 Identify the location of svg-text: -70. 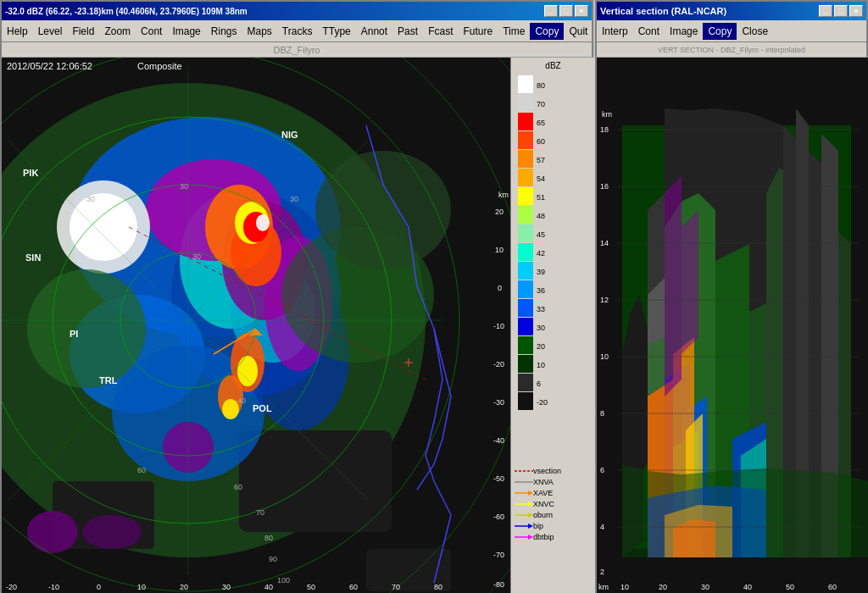
(498, 555).